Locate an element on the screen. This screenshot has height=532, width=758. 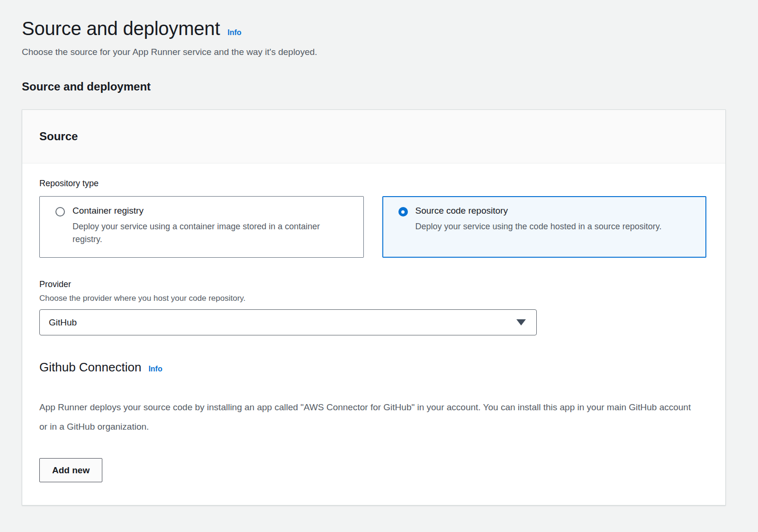
github-connection-heading: Github Connection is located at coordinates (90, 368).